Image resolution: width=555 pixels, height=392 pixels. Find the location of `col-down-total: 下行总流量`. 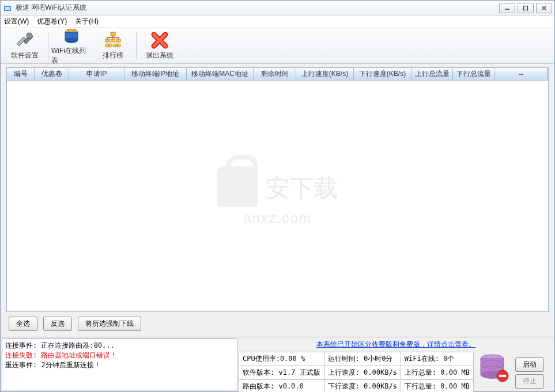

col-down-total: 下行总流量 is located at coordinates (474, 74).